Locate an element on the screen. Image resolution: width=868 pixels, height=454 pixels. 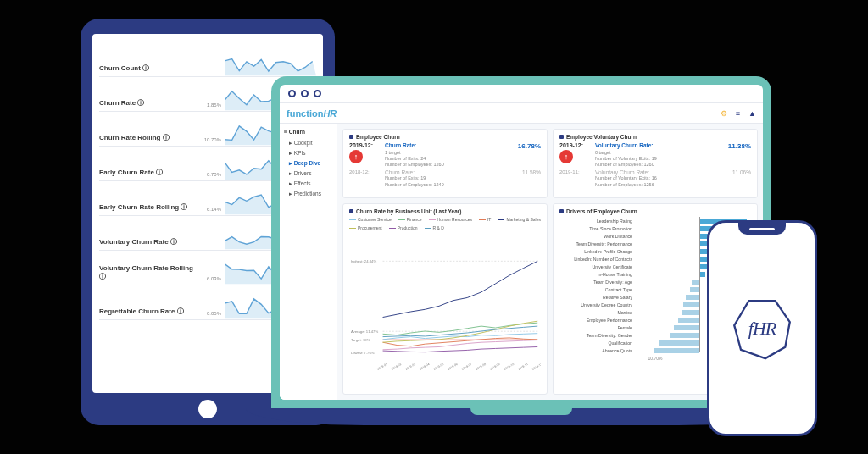
metric-value: 0.70% is located at coordinates (213, 176).